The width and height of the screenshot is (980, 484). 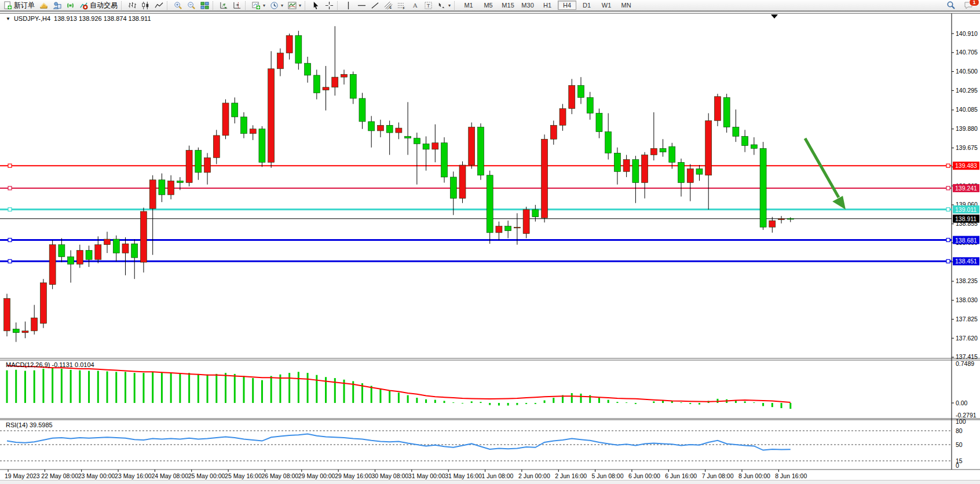 What do you see at coordinates (32, 19) in the screenshot?
I see `symbol-label: USDJPY-,H4` at bounding box center [32, 19].